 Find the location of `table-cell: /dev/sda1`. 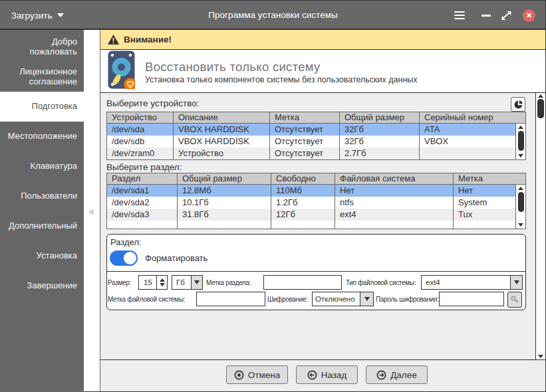

table-cell: /dev/sda1 is located at coordinates (142, 191).